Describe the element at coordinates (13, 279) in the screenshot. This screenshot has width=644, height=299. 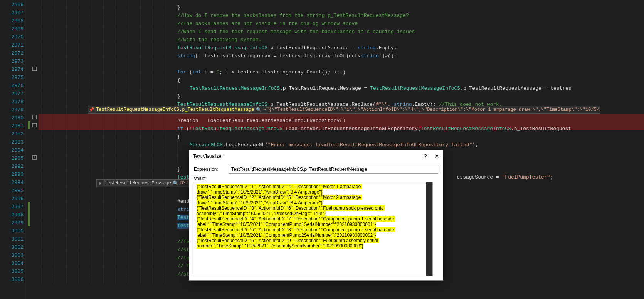
I see `line-number: 3006` at that location.